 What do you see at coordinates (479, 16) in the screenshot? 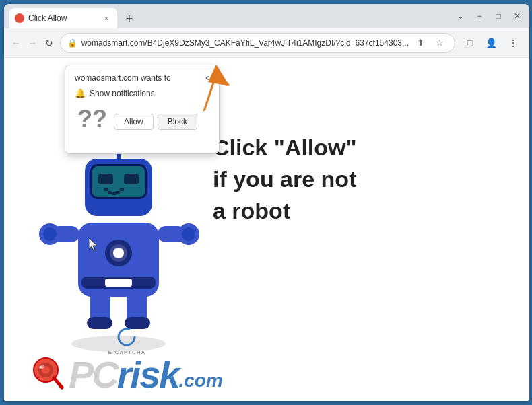
I see `window-minimize-button: −` at bounding box center [479, 16].